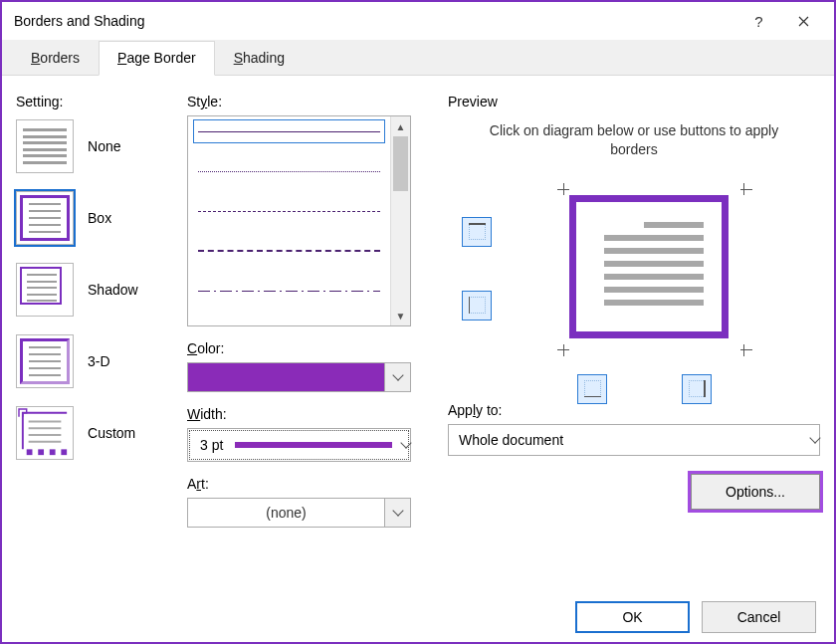  What do you see at coordinates (397, 513) in the screenshot?
I see `art-dropdown-button` at bounding box center [397, 513].